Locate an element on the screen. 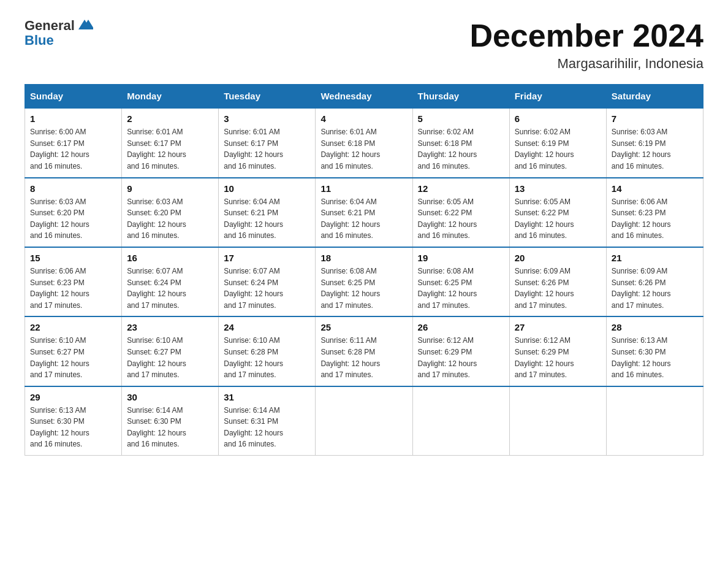 The height and width of the screenshot is (563, 728). calendar-cell: 24Sunrise: 6:10 AMSunset: 6:28 PMDayligh… is located at coordinates (267, 351).